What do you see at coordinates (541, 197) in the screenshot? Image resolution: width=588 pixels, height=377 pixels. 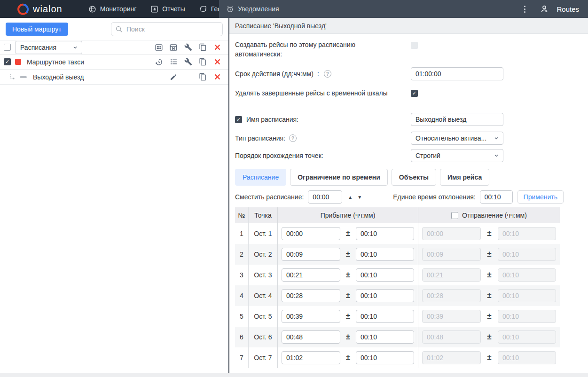 I see `apply-button: Применить` at bounding box center [541, 197].